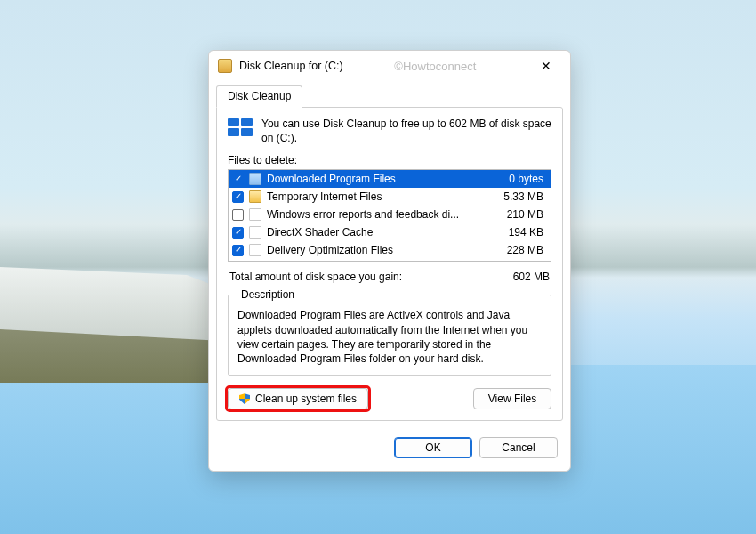 The width and height of the screenshot is (756, 534). What do you see at coordinates (245, 399) in the screenshot?
I see `uac-shield-icon` at bounding box center [245, 399].